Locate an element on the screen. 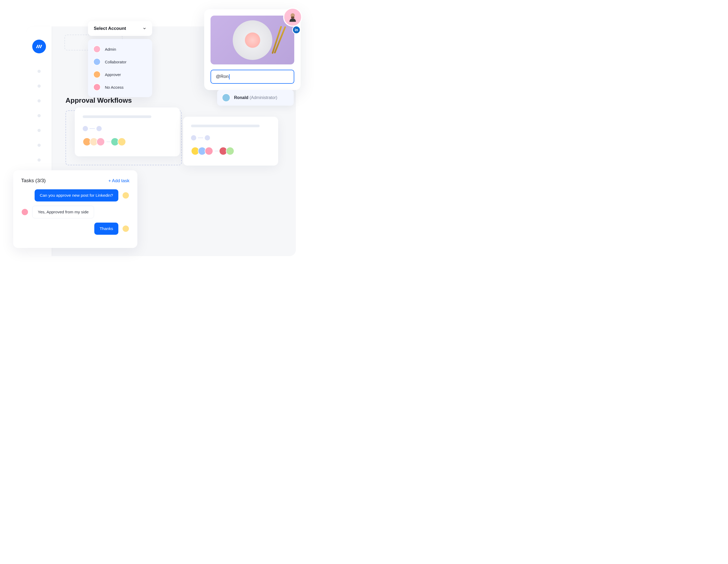  app-logo is located at coordinates (39, 47).